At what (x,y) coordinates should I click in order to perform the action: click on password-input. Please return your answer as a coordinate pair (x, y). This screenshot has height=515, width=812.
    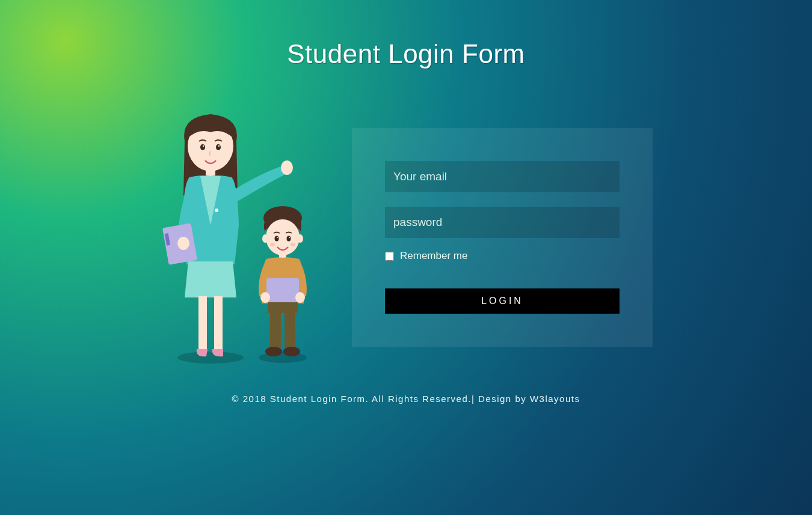
    Looking at the image, I should click on (502, 222).